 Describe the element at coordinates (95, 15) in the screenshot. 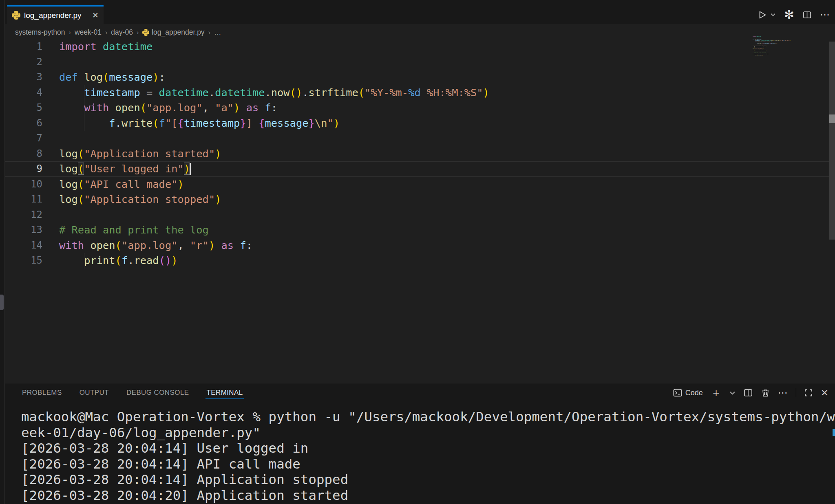

I see `tab-close-icon: ✕` at that location.